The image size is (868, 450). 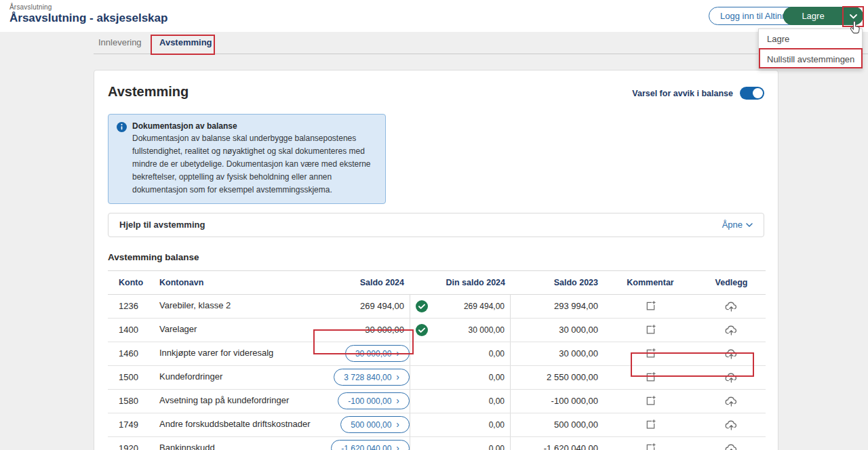 What do you see at coordinates (122, 159) in the screenshot?
I see `info-icon` at bounding box center [122, 159].